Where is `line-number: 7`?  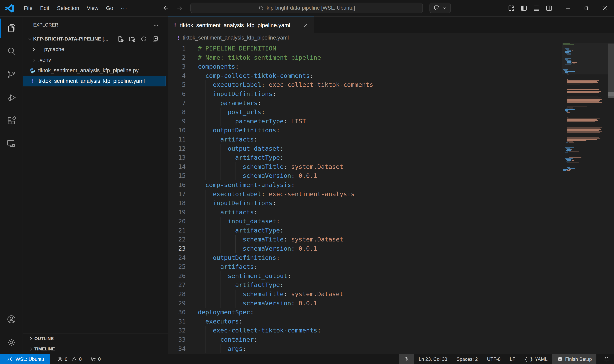
line-number: 7 is located at coordinates (177, 103).